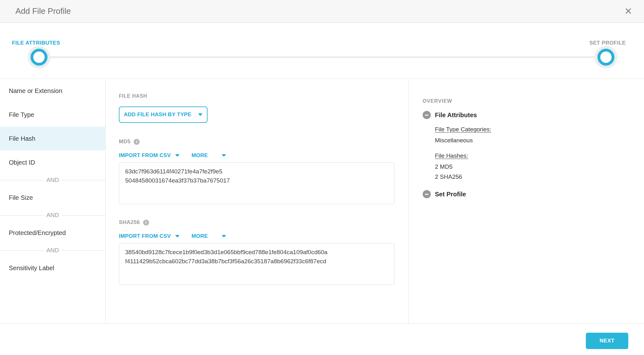 This screenshot has width=644, height=355. I want to click on file-type-categories-value: Miscellaneous, so click(540, 140).